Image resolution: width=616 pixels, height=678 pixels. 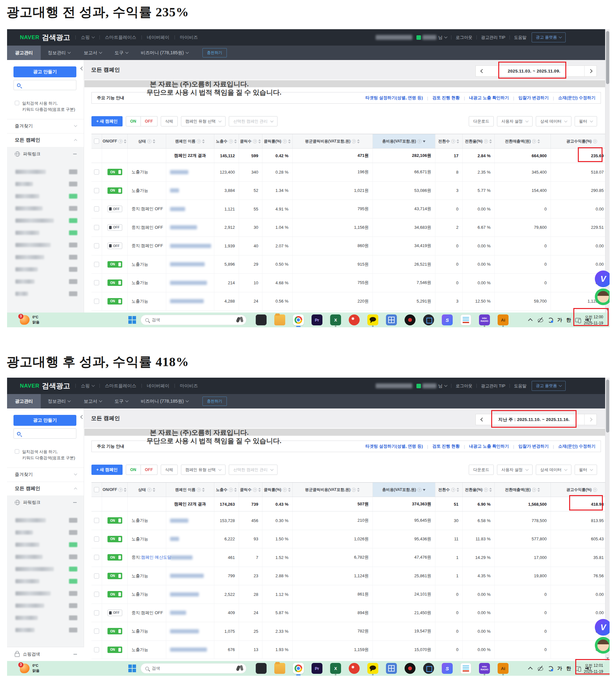 What do you see at coordinates (87, 386) in the screenshot?
I see `nav-shopping: 쇼핑` at bounding box center [87, 386].